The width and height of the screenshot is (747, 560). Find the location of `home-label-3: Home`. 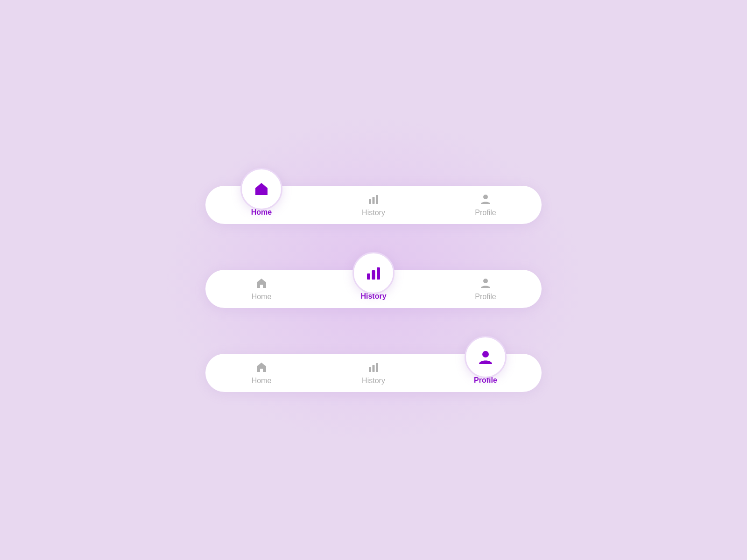

home-label-3: Home is located at coordinates (261, 381).